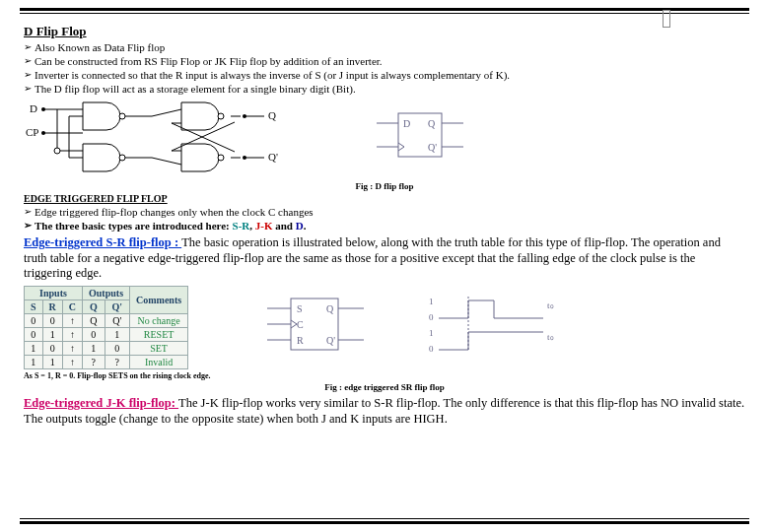 The image size is (769, 532). Describe the element at coordinates (384, 212) in the screenshot. I see `edge-bullet: Edge triggered flip-flop changes only wh…` at that location.